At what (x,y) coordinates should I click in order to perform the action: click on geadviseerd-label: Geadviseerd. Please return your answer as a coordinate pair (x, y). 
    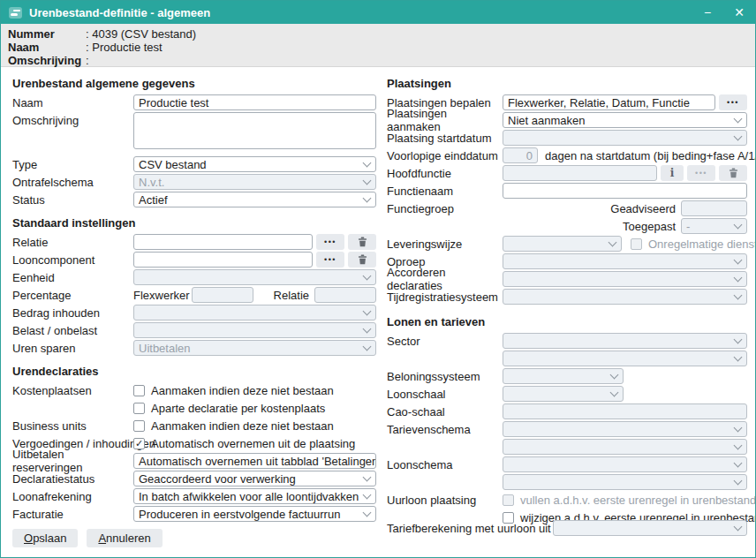
    Looking at the image, I should click on (643, 208).